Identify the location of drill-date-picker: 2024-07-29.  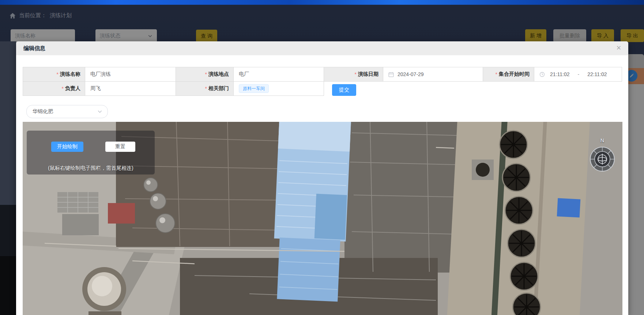
(433, 75).